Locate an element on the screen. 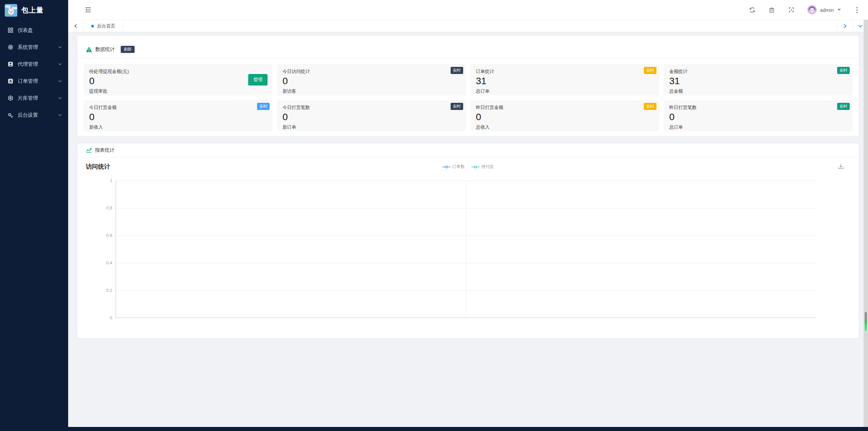 The height and width of the screenshot is (431, 868). trash-icon is located at coordinates (772, 10).